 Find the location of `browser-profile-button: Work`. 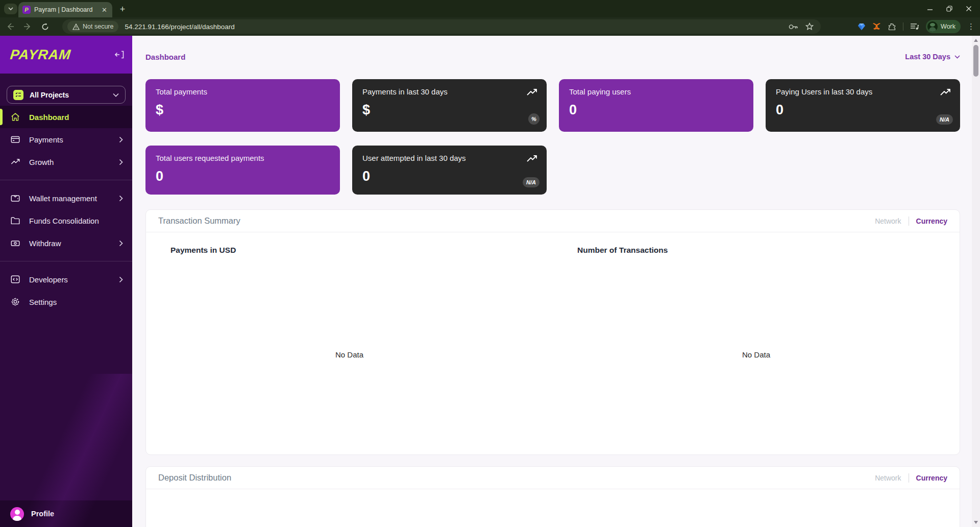

browser-profile-button: Work is located at coordinates (943, 27).